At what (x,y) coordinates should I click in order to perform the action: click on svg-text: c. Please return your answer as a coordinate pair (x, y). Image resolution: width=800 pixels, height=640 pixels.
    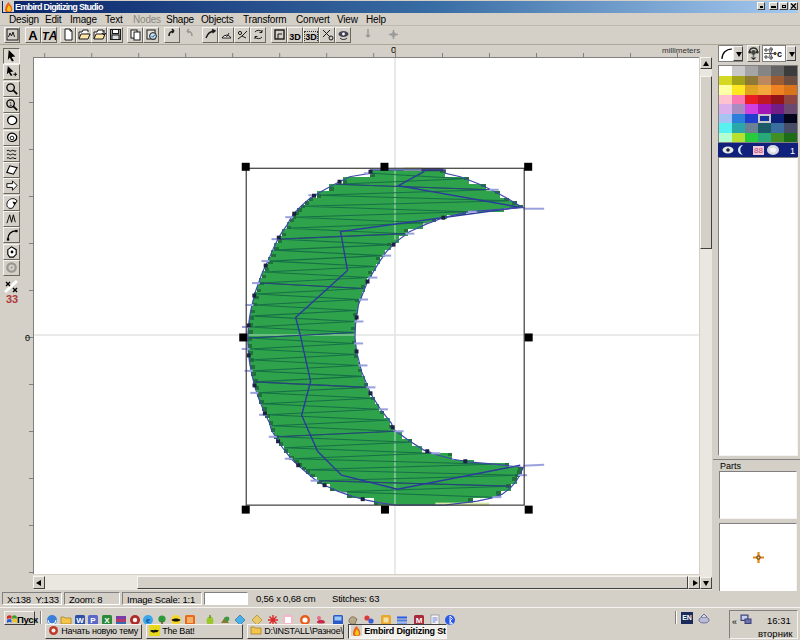
    Looking at the image, I should click on (780, 54).